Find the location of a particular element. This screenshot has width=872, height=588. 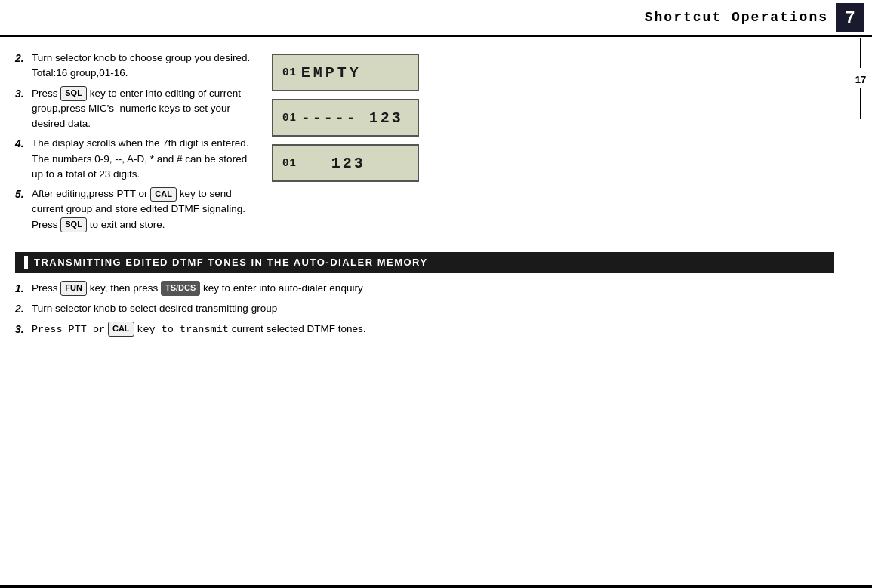

sidebar-line-bottom is located at coordinates (861, 103).